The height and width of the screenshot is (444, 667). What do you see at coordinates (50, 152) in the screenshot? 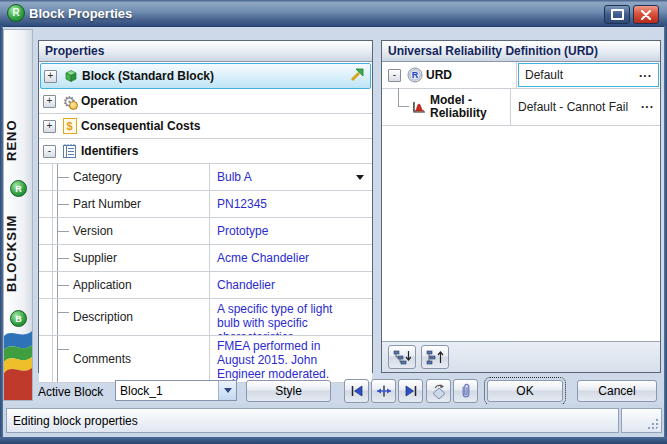
I see `collapse-identifiers-button: -` at bounding box center [50, 152].